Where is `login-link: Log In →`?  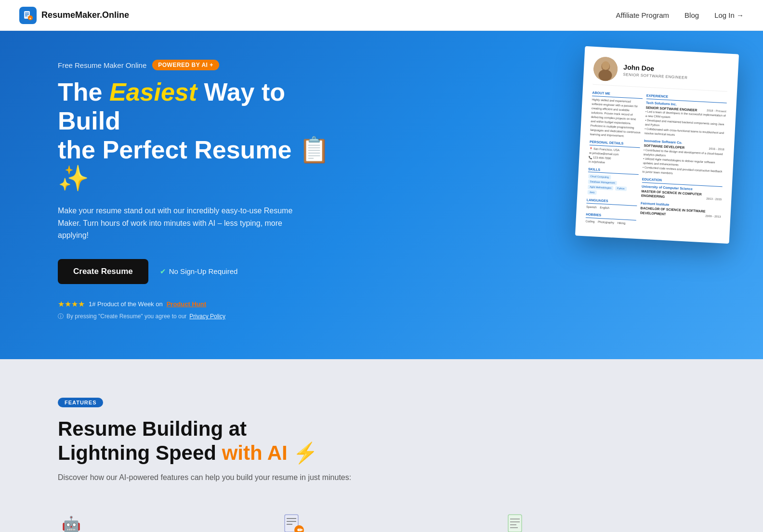
login-link: Log In → is located at coordinates (729, 15).